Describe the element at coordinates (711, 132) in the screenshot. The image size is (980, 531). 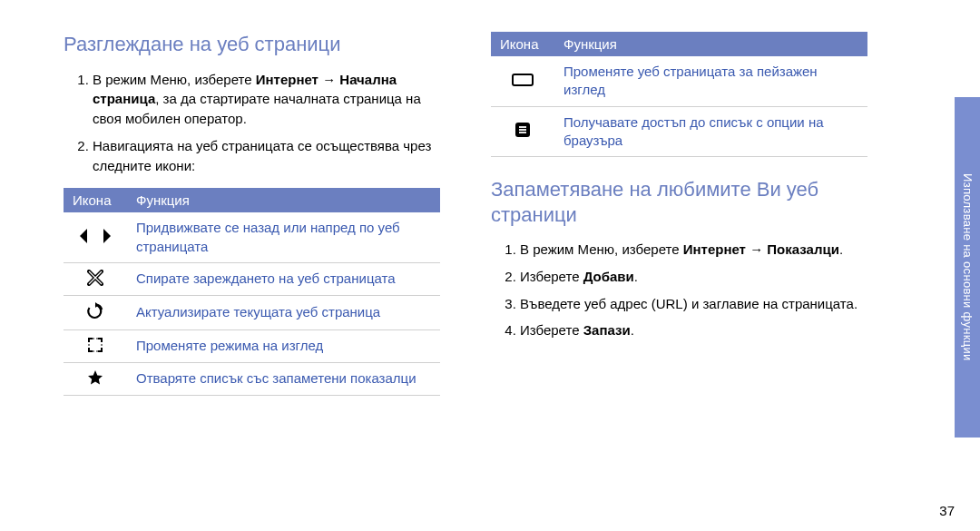
I see `fn-text: Получавате достъп до списък с опции на б…` at that location.